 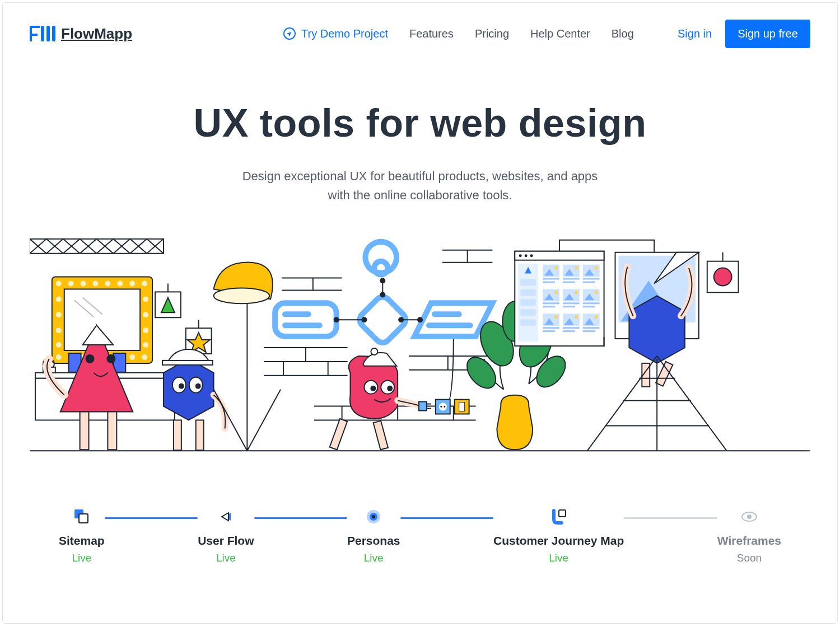 I want to click on personas-icon, so click(x=374, y=517).